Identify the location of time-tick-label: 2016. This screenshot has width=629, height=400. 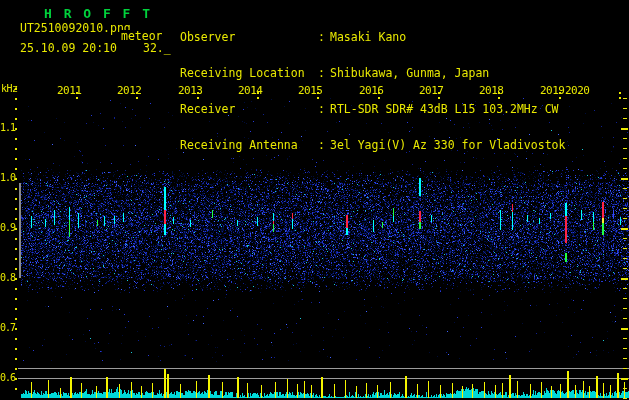
(372, 90).